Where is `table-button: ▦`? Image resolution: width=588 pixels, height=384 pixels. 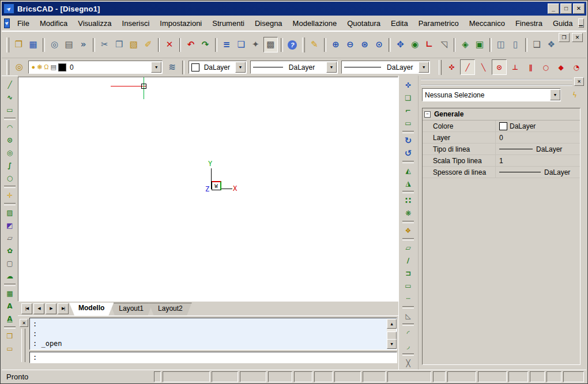
table-button: ▦ is located at coordinates (10, 293).